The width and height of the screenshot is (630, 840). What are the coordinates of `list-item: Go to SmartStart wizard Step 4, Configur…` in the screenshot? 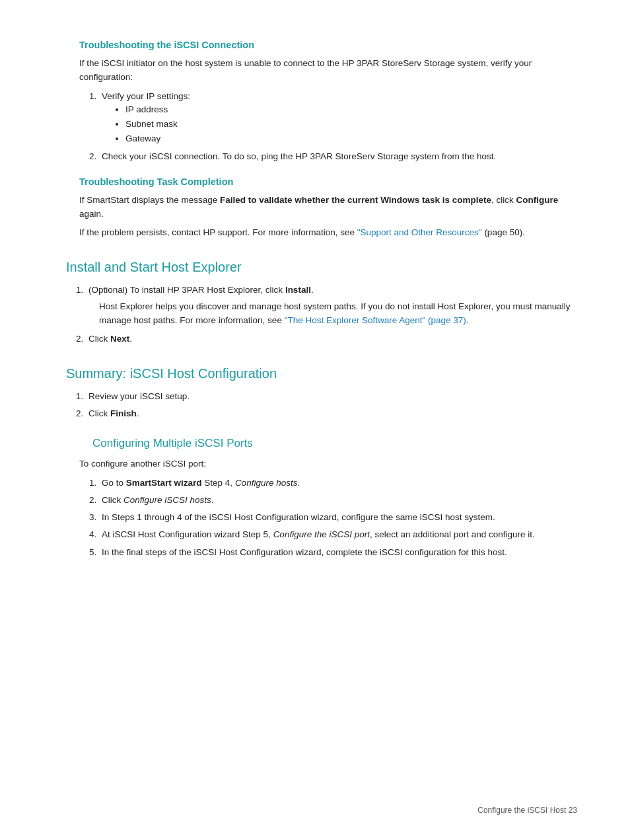 It's located at (338, 483).